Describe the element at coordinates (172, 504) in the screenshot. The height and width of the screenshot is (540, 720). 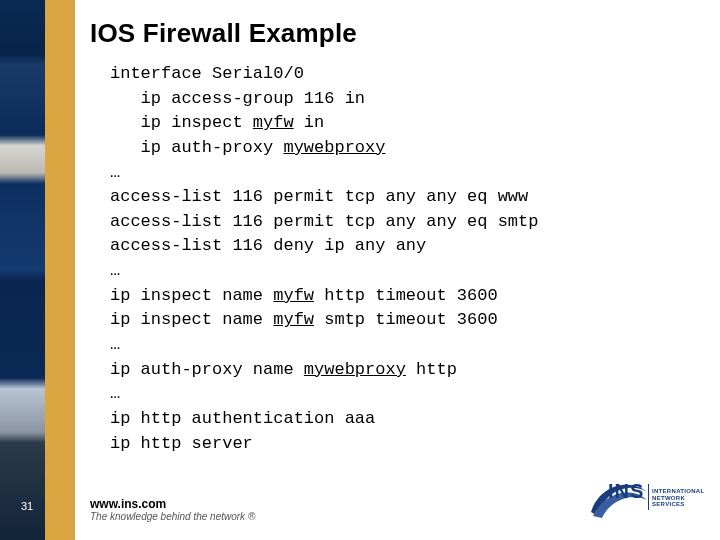
I see `footer-url: www.ins.com` at that location.